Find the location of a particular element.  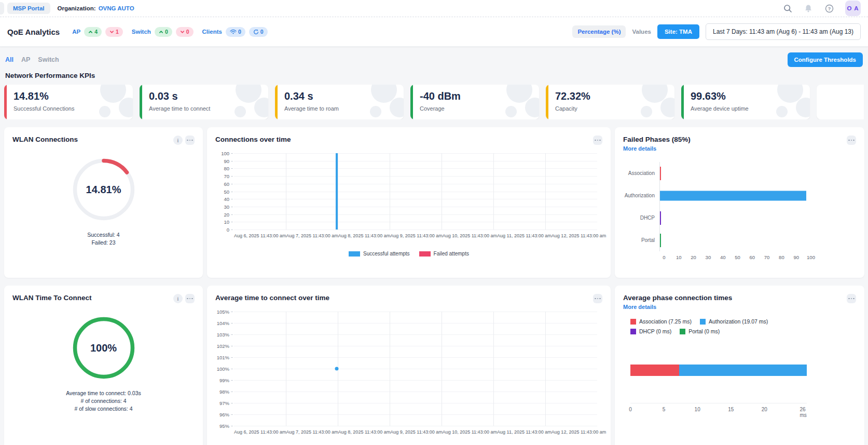

notifications-bell-icon is located at coordinates (808, 8).